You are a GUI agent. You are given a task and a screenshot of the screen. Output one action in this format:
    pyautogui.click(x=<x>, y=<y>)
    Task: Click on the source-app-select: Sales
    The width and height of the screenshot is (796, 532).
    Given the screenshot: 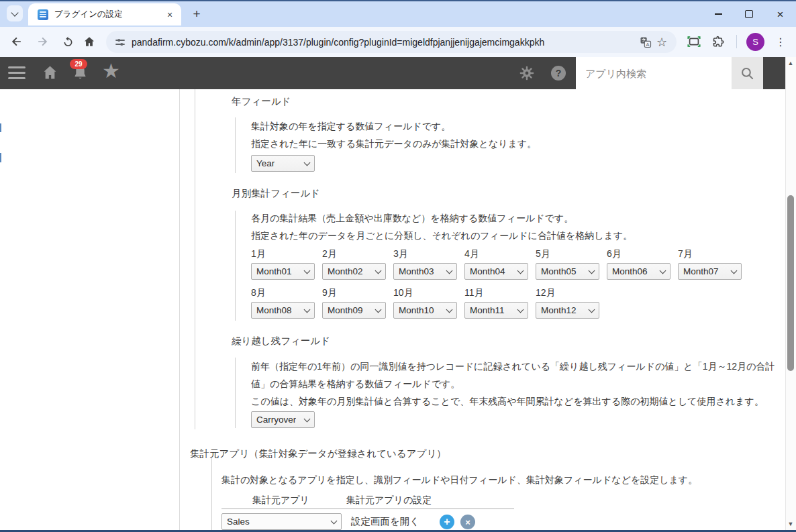 What is the action you would take?
    pyautogui.click(x=282, y=522)
    